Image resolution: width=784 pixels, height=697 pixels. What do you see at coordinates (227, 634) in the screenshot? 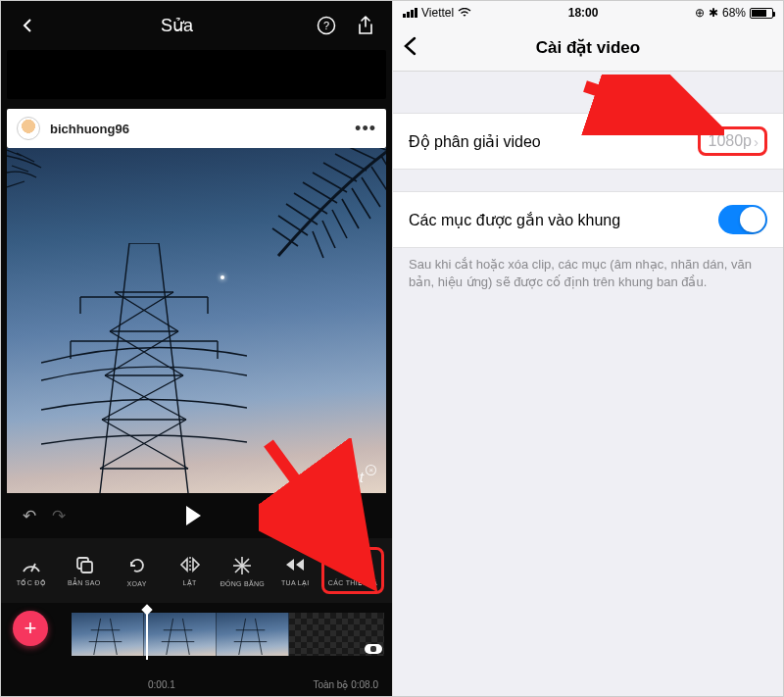
I see `clip-track` at bounding box center [227, 634].